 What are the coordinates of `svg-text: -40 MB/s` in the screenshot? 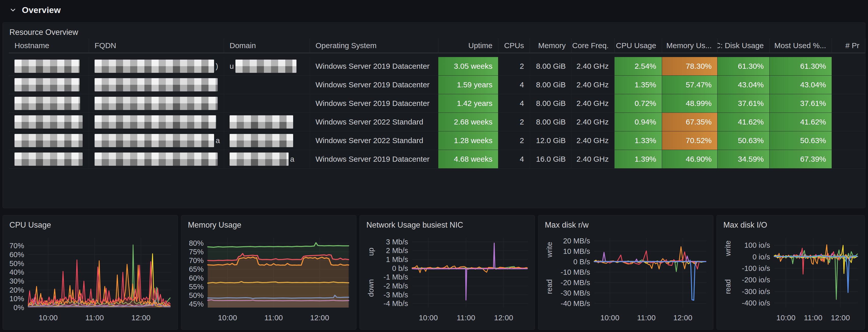 It's located at (576, 304).